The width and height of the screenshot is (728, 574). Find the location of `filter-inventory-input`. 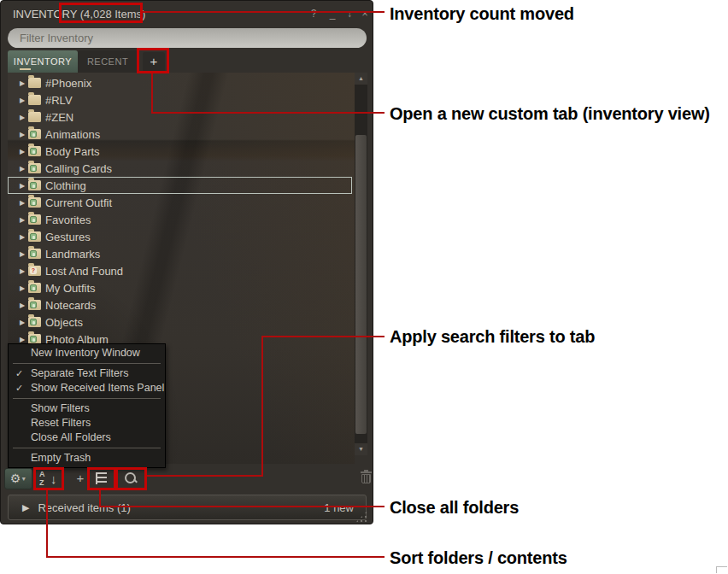

filter-inventory-input is located at coordinates (187, 38).